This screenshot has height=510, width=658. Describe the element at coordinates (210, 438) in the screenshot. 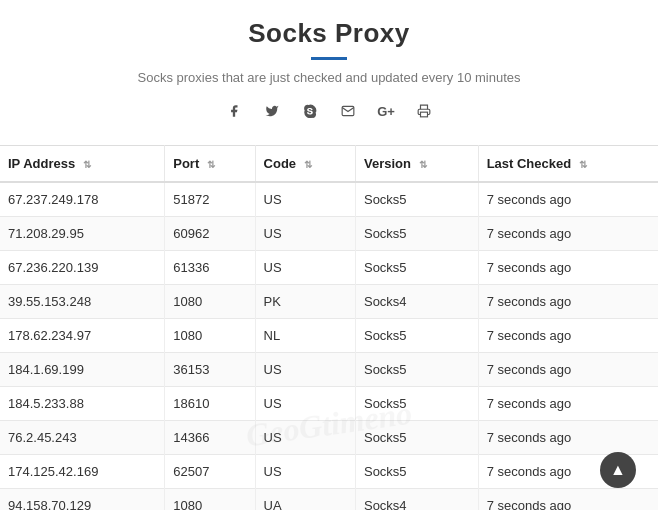

I see `cell-port: 14366` at that location.